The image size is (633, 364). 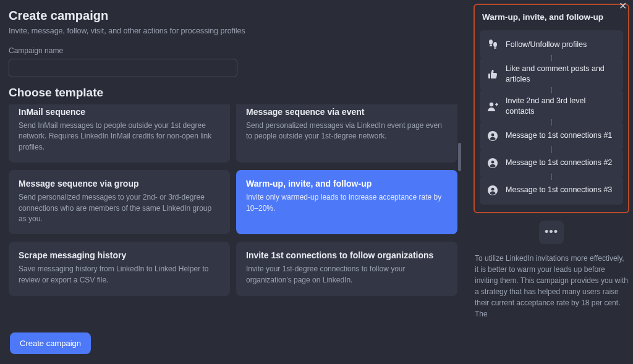 I want to click on workflow-step: Like and comment posts and articles, so click(x=551, y=74).